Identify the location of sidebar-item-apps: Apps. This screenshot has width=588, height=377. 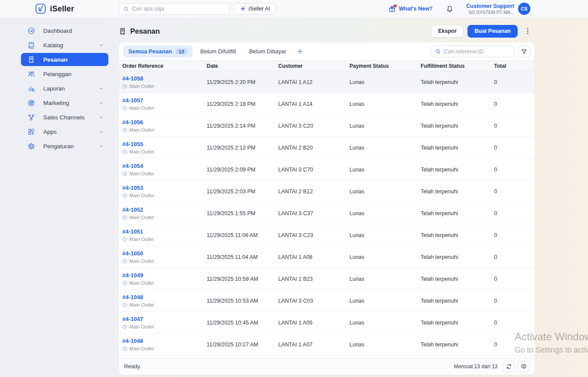
(65, 132).